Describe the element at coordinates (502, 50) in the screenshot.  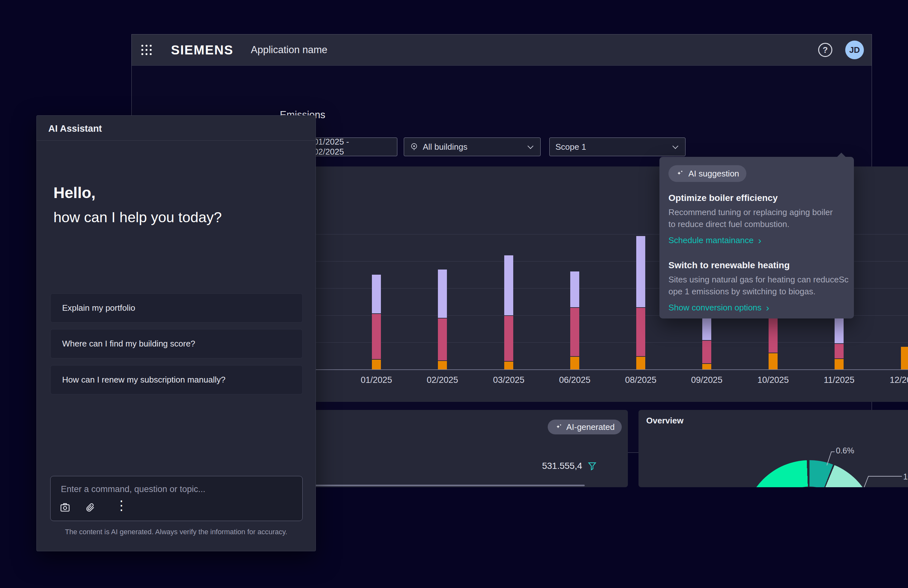
I see `app-header: SIEMENS Application name ? JD` at that location.